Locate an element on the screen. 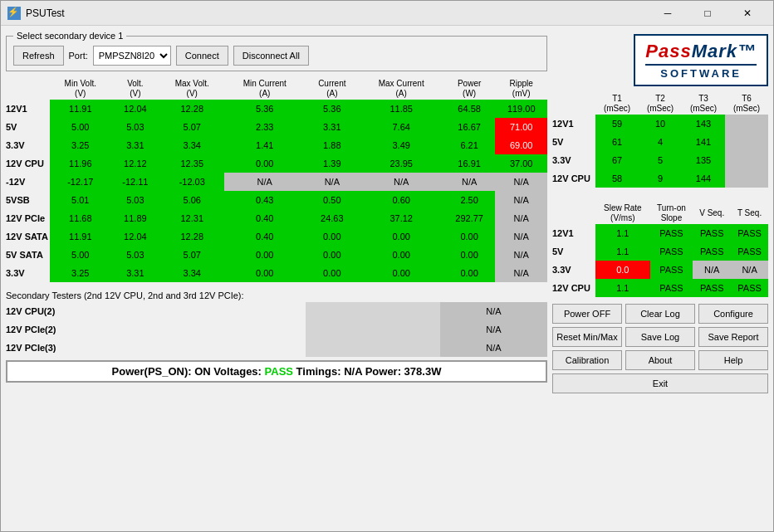 This screenshot has height=532, width=774. about-button: About is located at coordinates (660, 360).